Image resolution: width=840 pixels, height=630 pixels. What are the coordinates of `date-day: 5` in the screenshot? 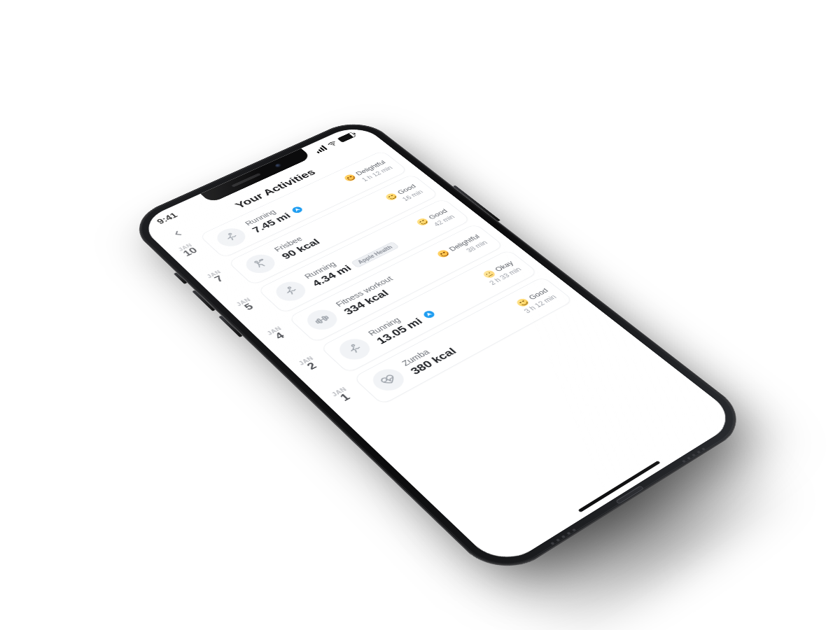 It's located at (248, 307).